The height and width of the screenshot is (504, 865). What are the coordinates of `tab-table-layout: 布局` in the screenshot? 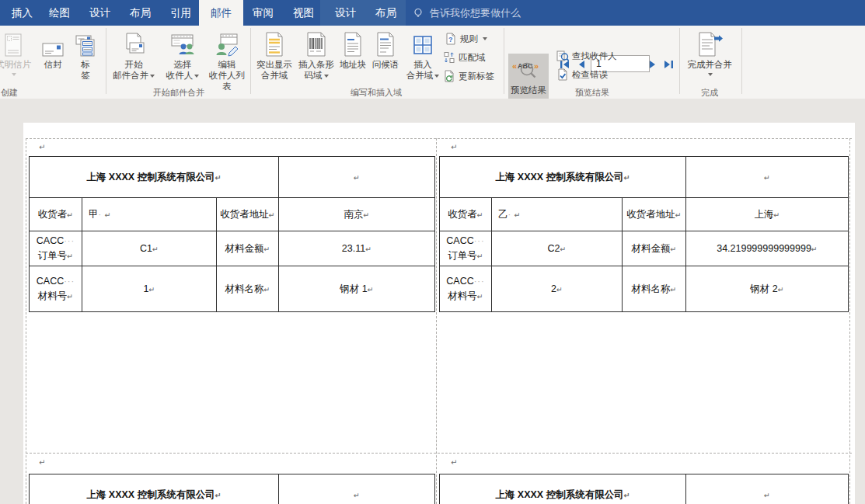 It's located at (385, 12).